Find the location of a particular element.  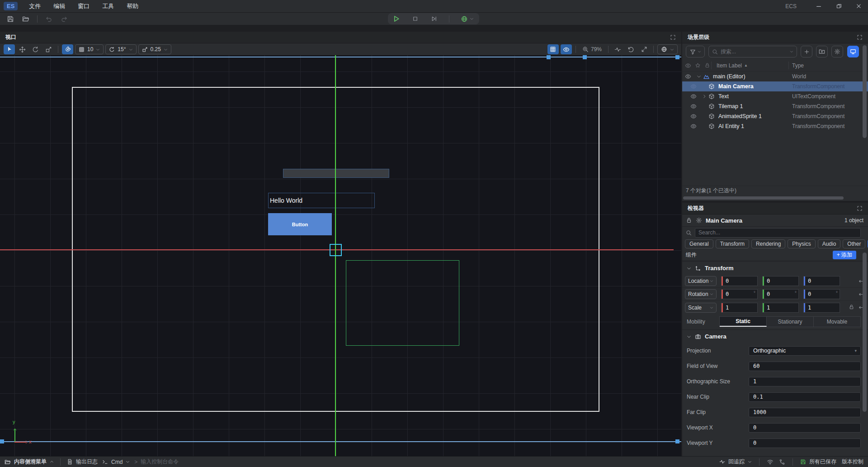

scale-x-input is located at coordinates (740, 308).